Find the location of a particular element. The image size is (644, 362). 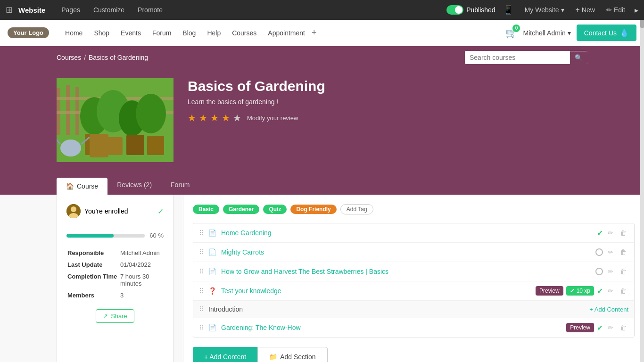

edit-icon-3: ✏ is located at coordinates (611, 272).